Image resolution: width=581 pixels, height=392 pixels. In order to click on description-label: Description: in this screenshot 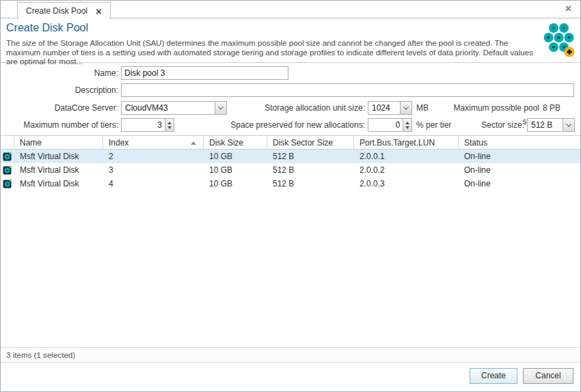, I will do `click(80, 90)`.